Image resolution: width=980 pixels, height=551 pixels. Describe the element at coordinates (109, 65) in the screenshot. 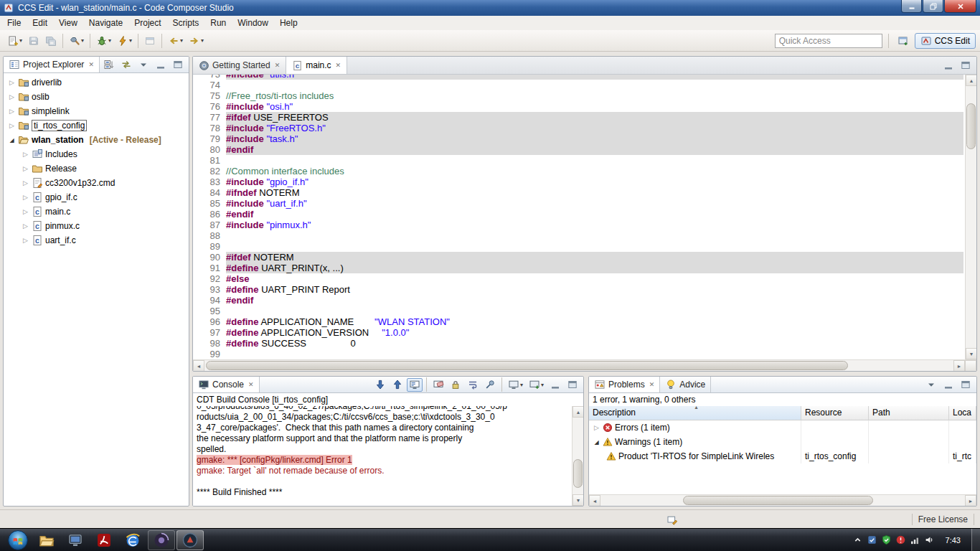

I see `collapse-all-button` at that location.